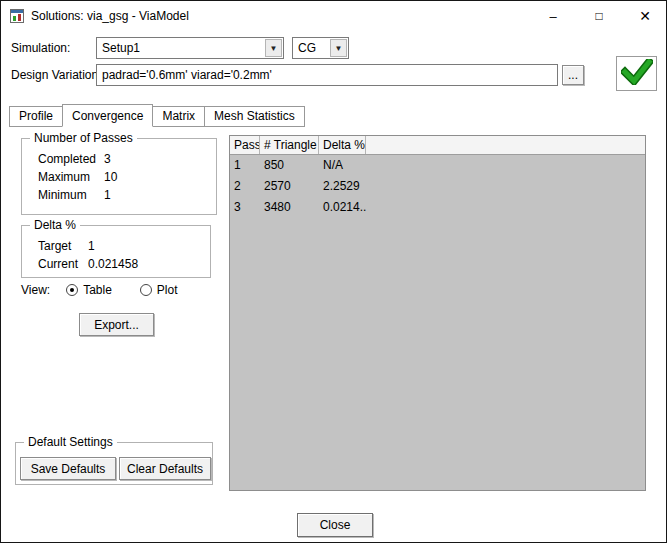 The image size is (667, 543). What do you see at coordinates (178, 116) in the screenshot?
I see `tab-matrix: Matrix` at bounding box center [178, 116].